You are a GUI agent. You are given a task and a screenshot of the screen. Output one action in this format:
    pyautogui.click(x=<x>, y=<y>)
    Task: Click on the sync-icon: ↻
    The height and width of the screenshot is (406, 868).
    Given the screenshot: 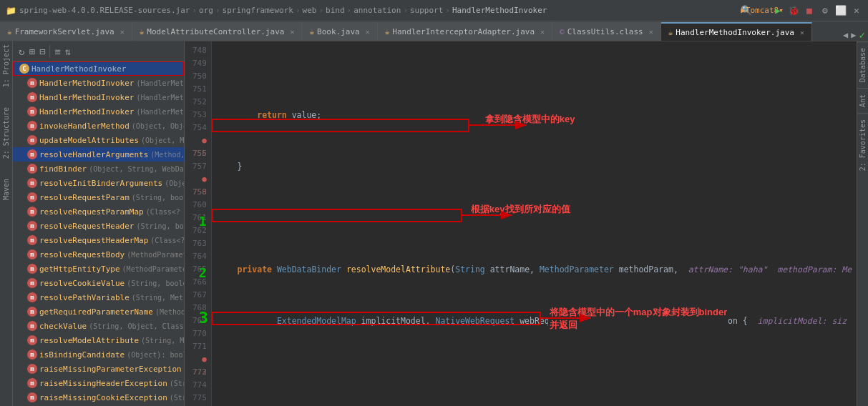 What is the action you would take?
    pyautogui.click(x=21, y=51)
    